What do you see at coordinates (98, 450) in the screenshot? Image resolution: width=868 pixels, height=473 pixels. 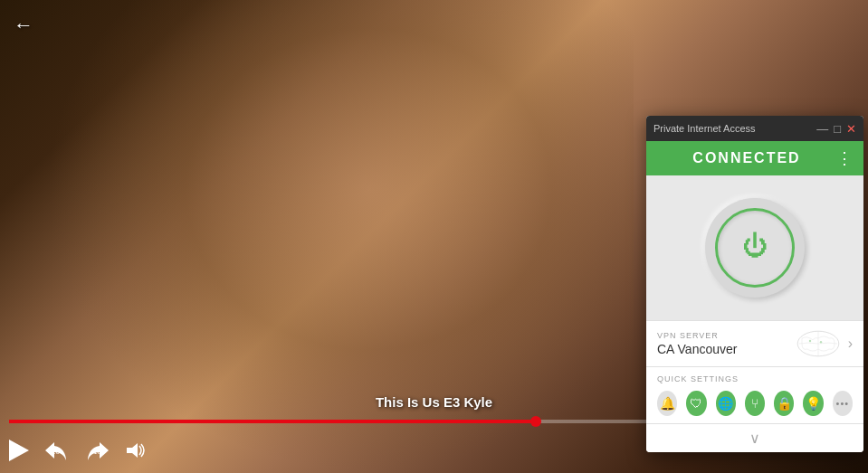 I see `forward-button: 10` at bounding box center [98, 450].